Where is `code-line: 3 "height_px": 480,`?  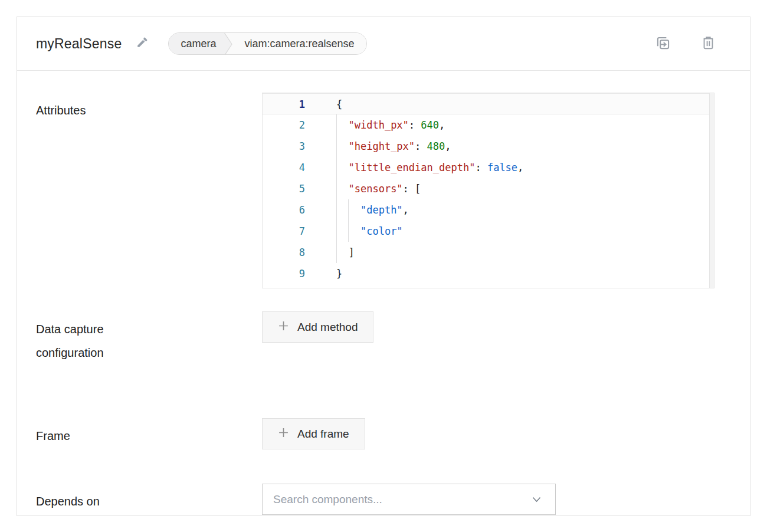
code-line: 3 "height_px": 480, is located at coordinates (489, 146).